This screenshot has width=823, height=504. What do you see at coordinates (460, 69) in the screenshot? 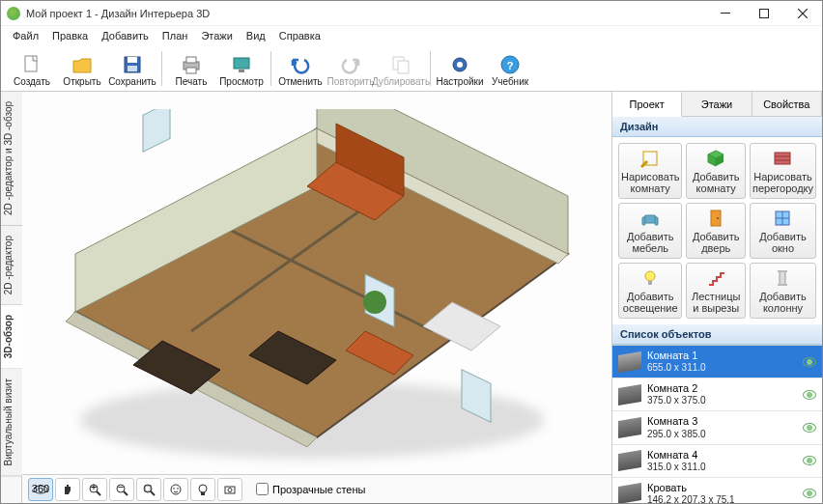
I see `settings-button: Настройки` at bounding box center [460, 69].